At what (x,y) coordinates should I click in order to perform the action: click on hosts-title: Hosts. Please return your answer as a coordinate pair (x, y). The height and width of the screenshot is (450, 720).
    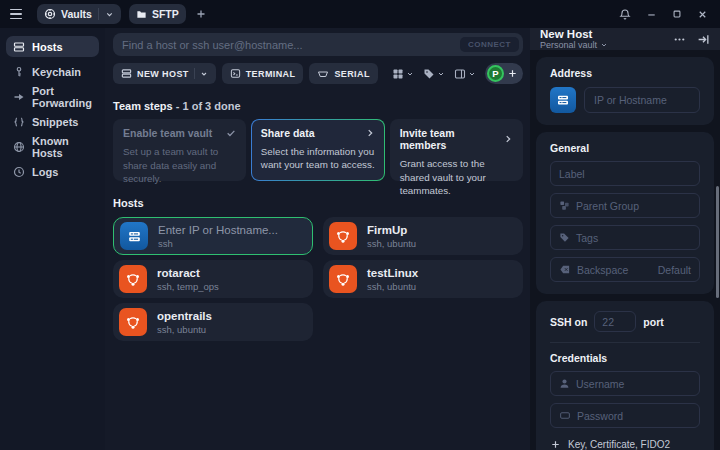
    Looking at the image, I should click on (128, 203).